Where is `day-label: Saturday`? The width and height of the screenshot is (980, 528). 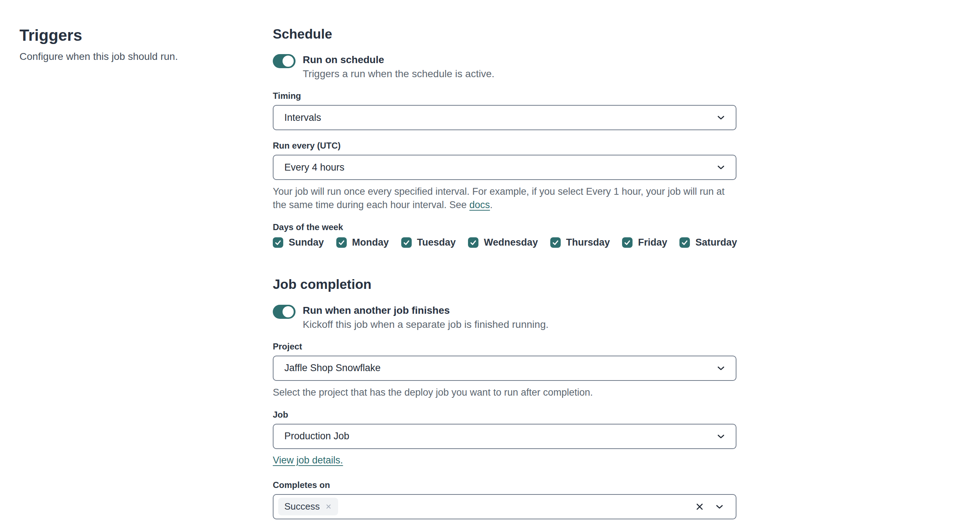
day-label: Saturday is located at coordinates (716, 243).